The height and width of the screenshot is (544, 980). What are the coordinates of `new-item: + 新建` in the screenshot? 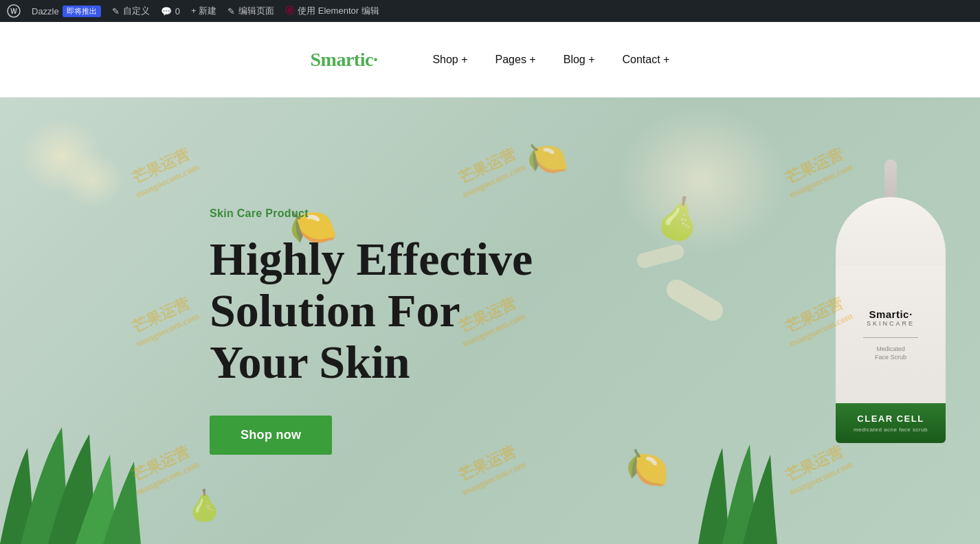 It's located at (203, 11).